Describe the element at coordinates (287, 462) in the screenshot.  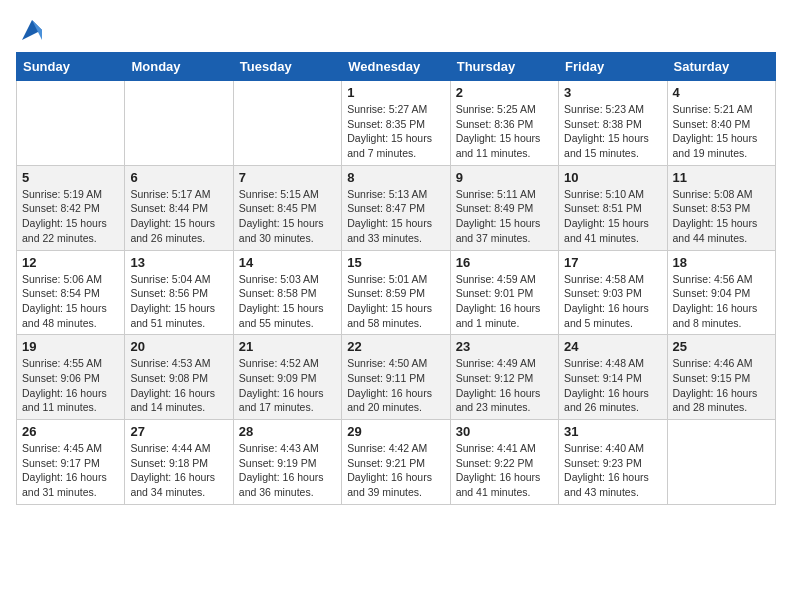
I see `day-cell: 28Sunrise: 4:43 AM Sunset: 9:19 PM Dayli…` at that location.